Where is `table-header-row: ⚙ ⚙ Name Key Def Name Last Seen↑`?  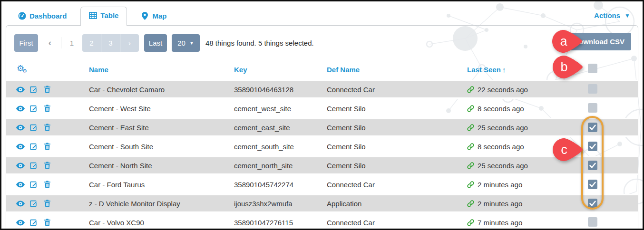 table-header-row: ⚙ ⚙ Name Key Def Name Last Seen↑ is located at coordinates (322, 69).